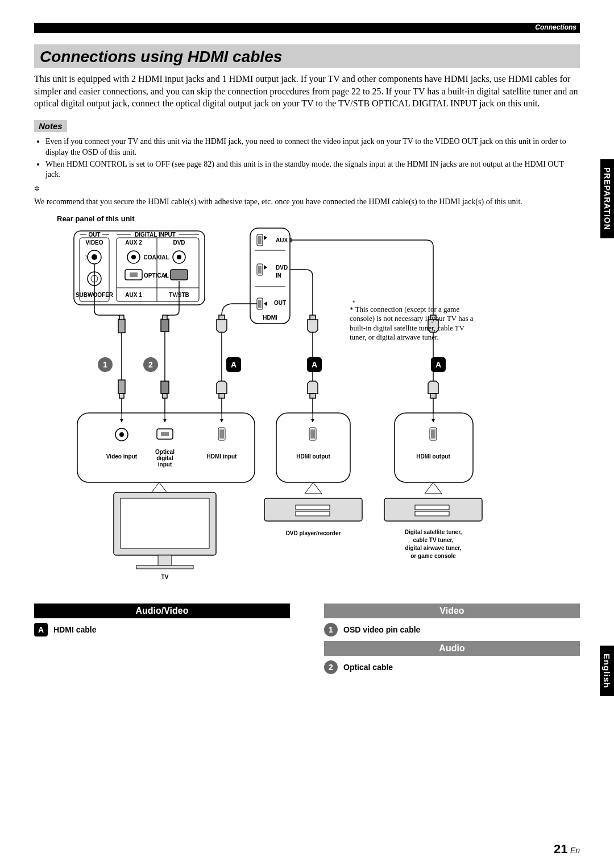 This screenshot has height=868, width=614. What do you see at coordinates (157, 257) in the screenshot?
I see `svg-text: COAXIAL` at bounding box center [157, 257].